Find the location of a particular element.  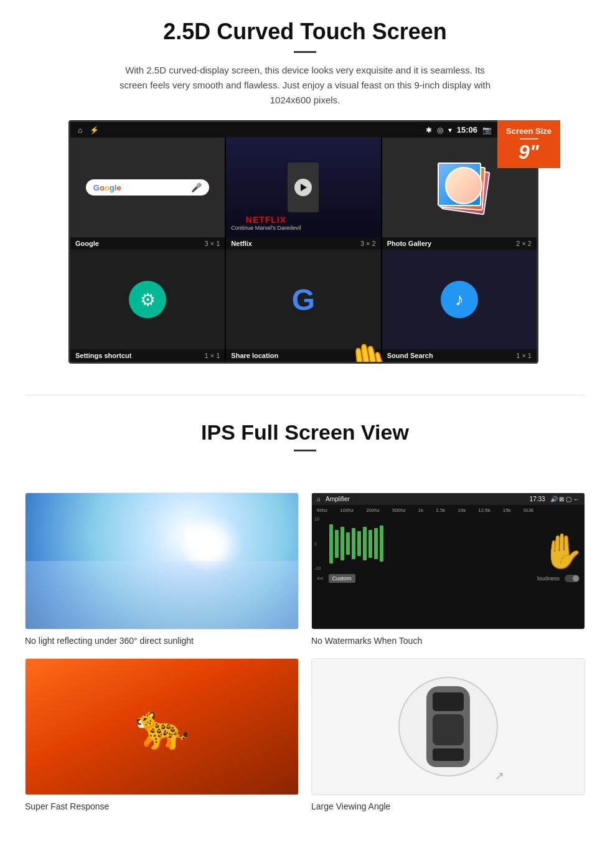

amp-home-icon: ⌂ is located at coordinates (319, 499).